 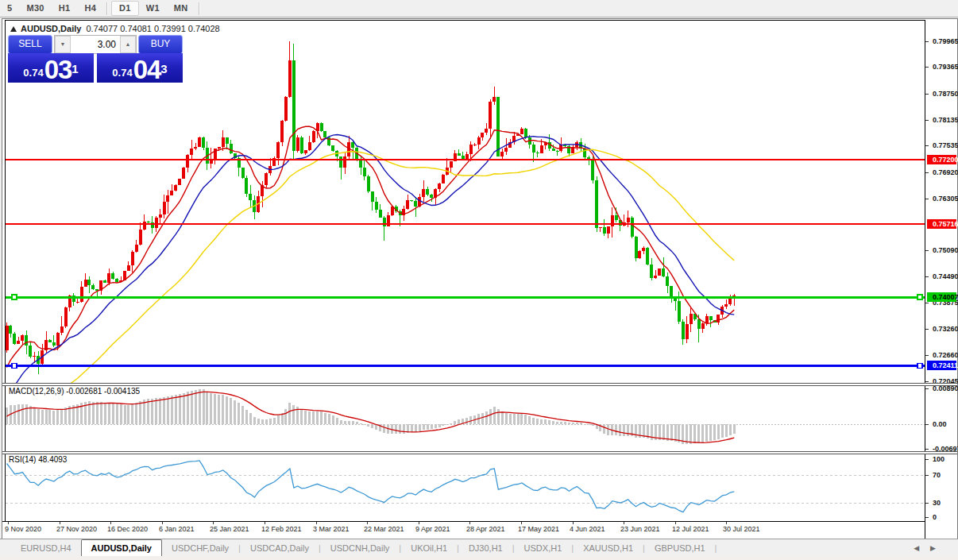 What do you see at coordinates (945, 94) in the screenshot?
I see `price-axis-tick: 0.78750` at bounding box center [945, 94].